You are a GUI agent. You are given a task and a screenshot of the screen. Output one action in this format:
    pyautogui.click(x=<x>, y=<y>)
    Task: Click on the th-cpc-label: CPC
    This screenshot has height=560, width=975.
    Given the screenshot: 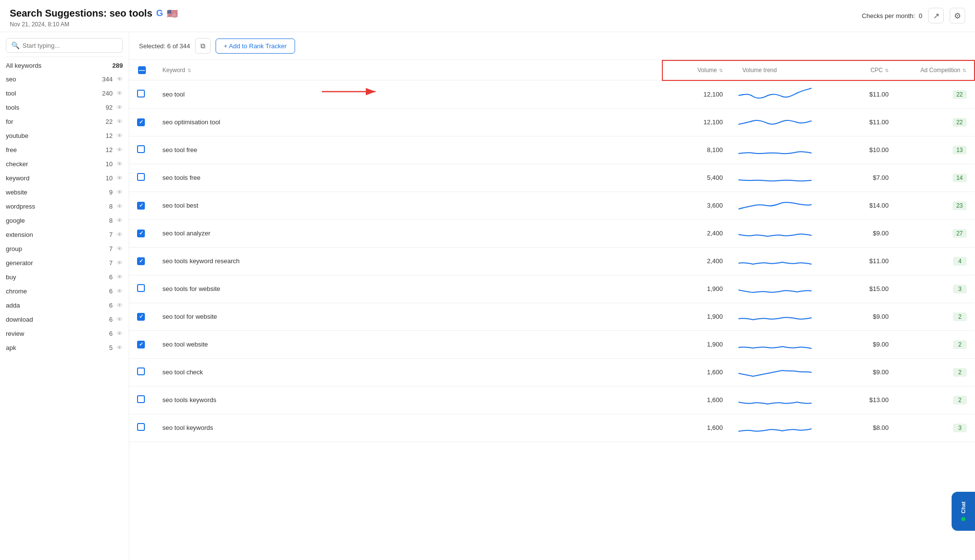 What is the action you would take?
    pyautogui.click(x=877, y=70)
    